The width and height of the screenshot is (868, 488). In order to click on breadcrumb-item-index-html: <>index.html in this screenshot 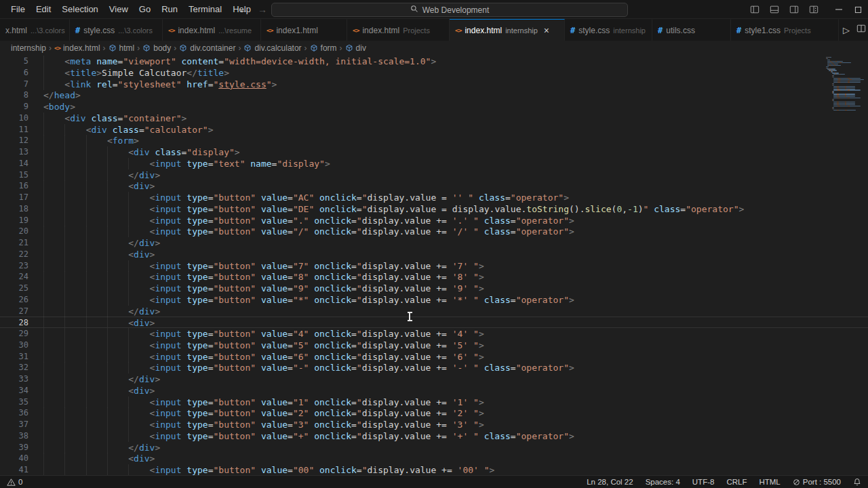, I will do `click(77, 48)`.